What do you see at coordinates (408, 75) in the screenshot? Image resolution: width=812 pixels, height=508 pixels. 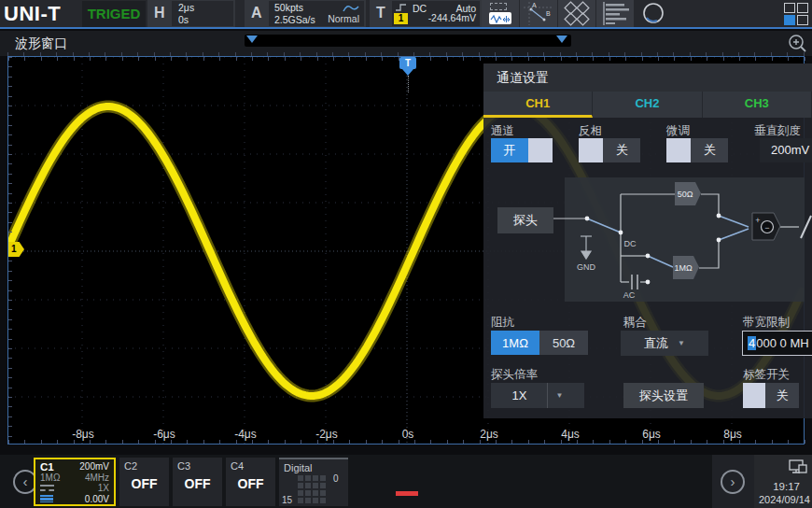 I see `trigger-position-marker: T` at bounding box center [408, 75].